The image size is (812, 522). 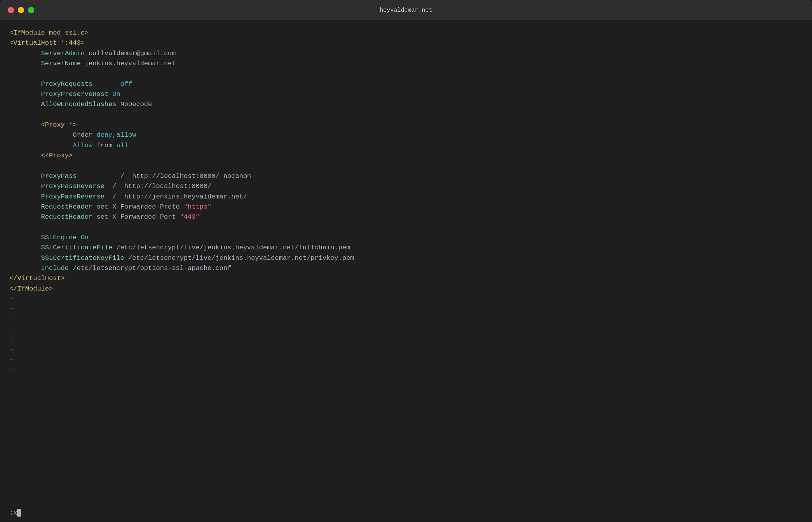 I want to click on traffic-lights, so click(x=21, y=10).